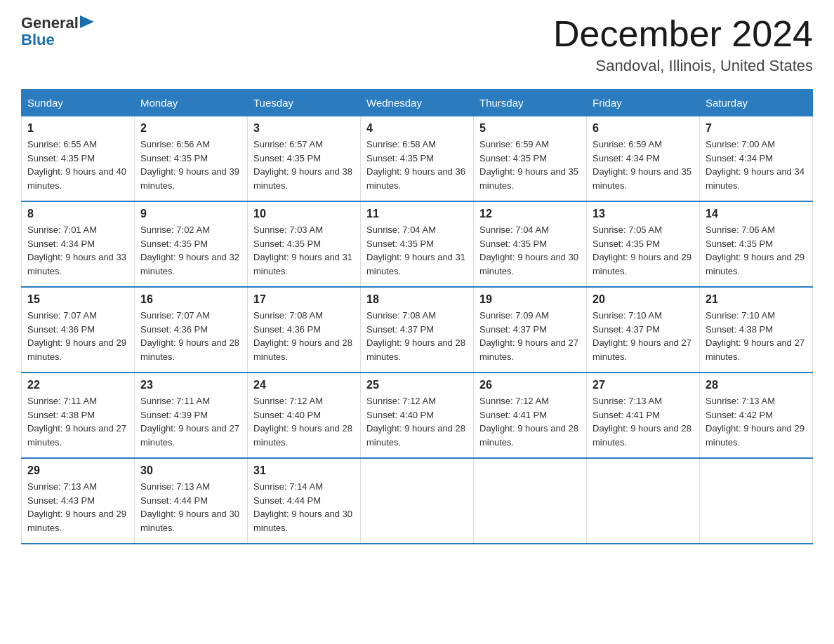 The image size is (834, 644). I want to click on day-number: 30, so click(191, 471).